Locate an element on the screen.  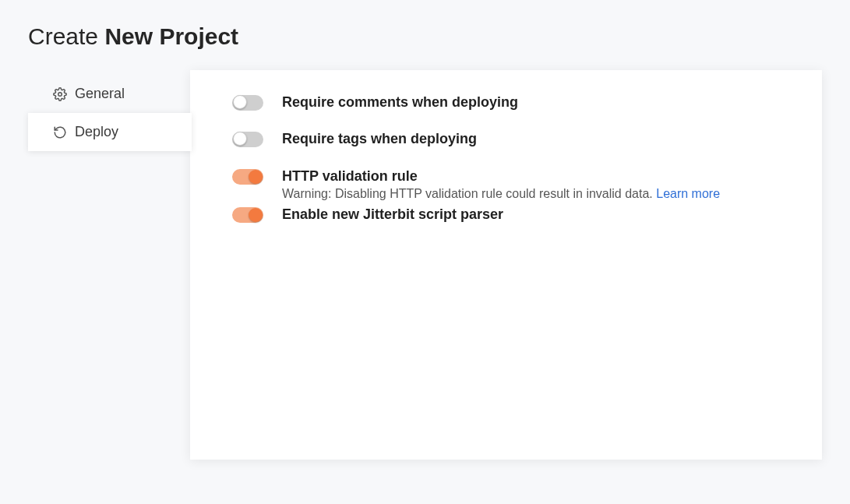
learn-more-link: Learn more is located at coordinates (688, 193).